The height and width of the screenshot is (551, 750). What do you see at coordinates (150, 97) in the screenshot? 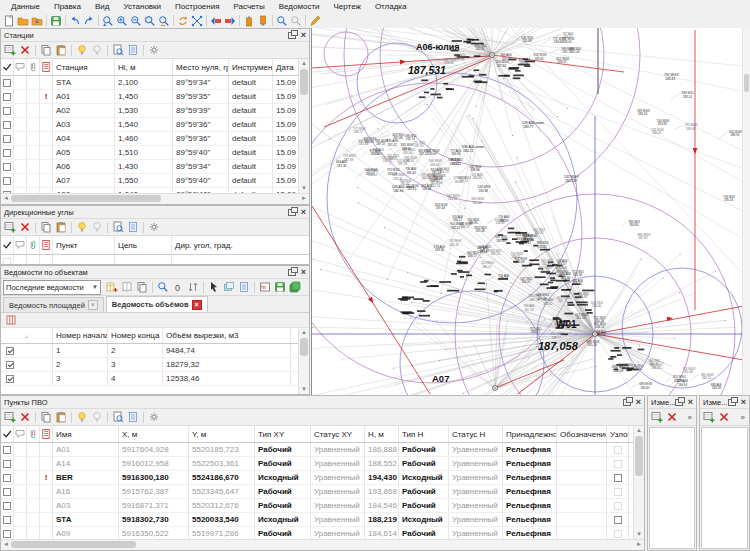
I see `table-row: !A011,45089°59'35"default15.09` at bounding box center [150, 97].